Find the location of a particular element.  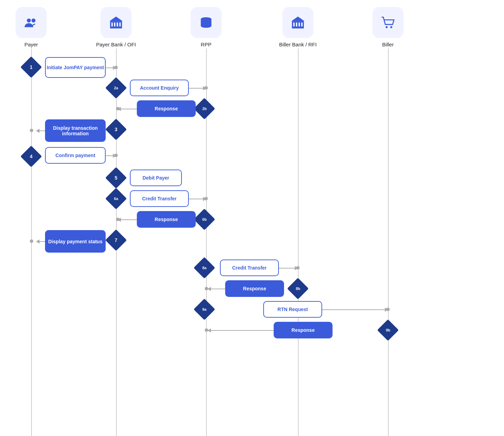

payer-bank-icon-bg is located at coordinates (116, 22).